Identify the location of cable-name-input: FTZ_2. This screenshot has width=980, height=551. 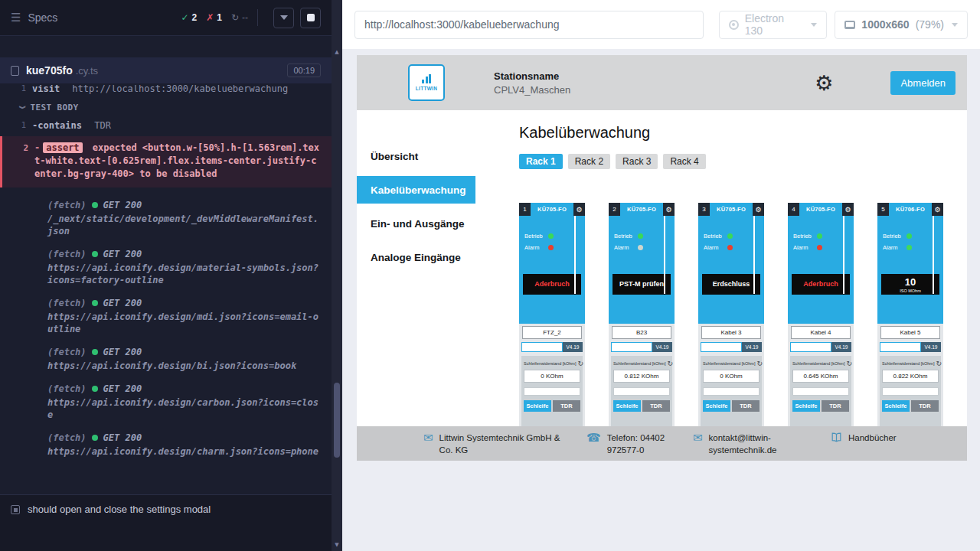
(552, 332).